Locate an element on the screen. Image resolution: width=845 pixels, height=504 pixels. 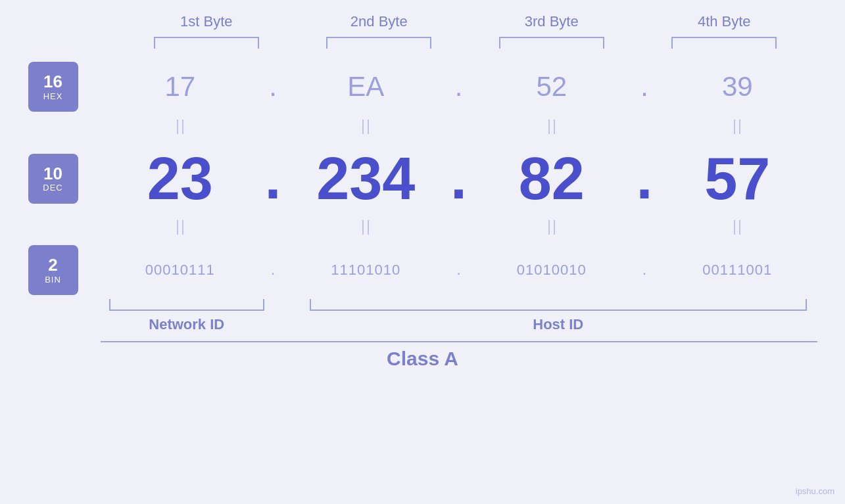
host-id-bracket: Host ID is located at coordinates (558, 316).